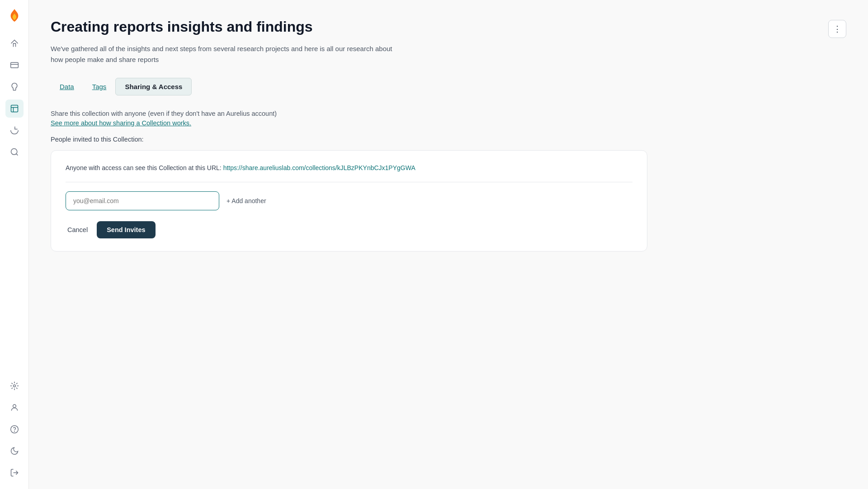 The width and height of the screenshot is (868, 489). What do you see at coordinates (319, 168) in the screenshot?
I see `collection-url-link: https://share.aureliuslab.com/collection…` at bounding box center [319, 168].